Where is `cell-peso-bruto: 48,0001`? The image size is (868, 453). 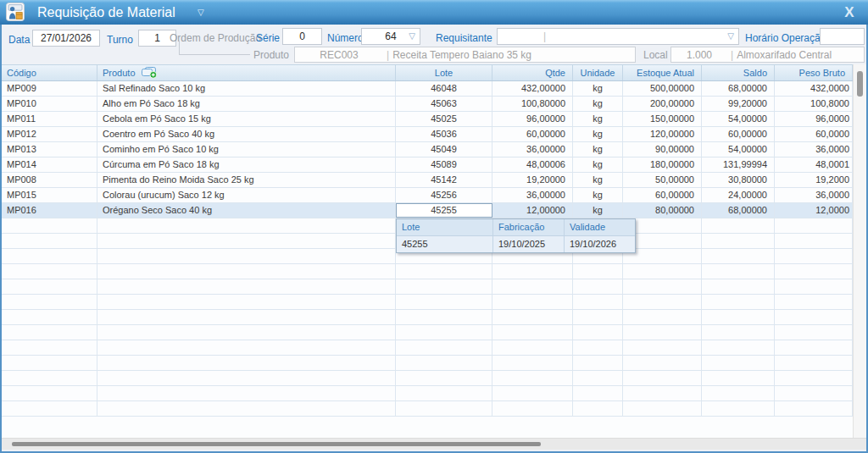 cell-peso-bruto: 48,0001 is located at coordinates (814, 164).